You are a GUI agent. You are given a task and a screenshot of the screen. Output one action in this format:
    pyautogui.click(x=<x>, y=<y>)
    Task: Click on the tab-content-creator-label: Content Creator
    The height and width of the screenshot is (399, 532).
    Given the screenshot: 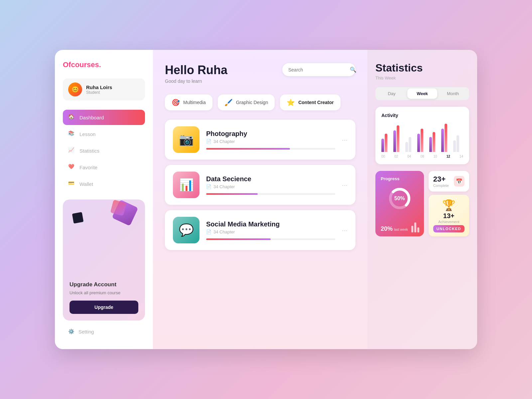 What is the action you would take?
    pyautogui.click(x=316, y=102)
    